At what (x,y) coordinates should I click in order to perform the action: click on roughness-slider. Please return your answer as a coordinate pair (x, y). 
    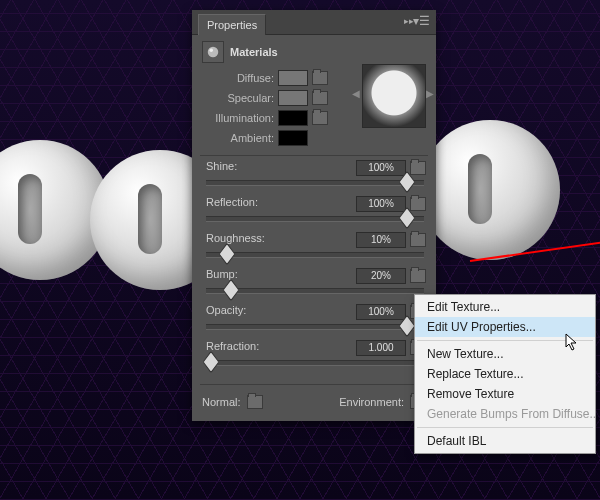
    Looking at the image, I should click on (315, 255).